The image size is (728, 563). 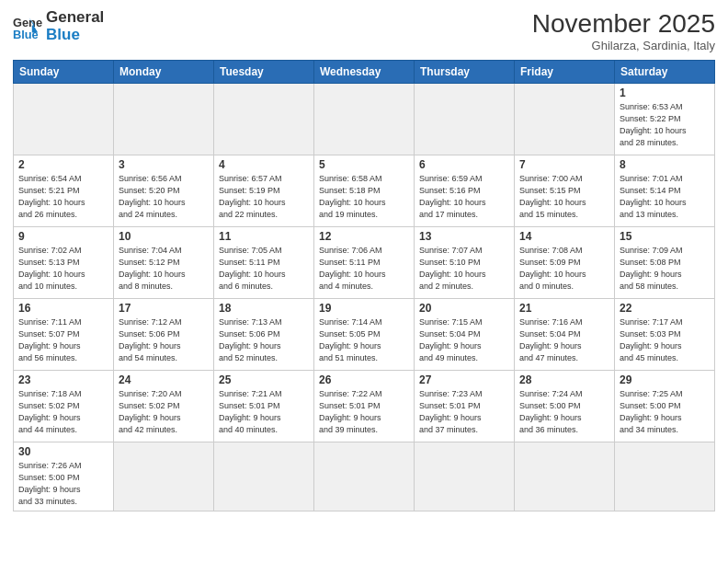 I want to click on calendar-cell: 12Sunrise: 7:06 AM Sunset: 5:11 PM Dayli…, so click(x=364, y=263).